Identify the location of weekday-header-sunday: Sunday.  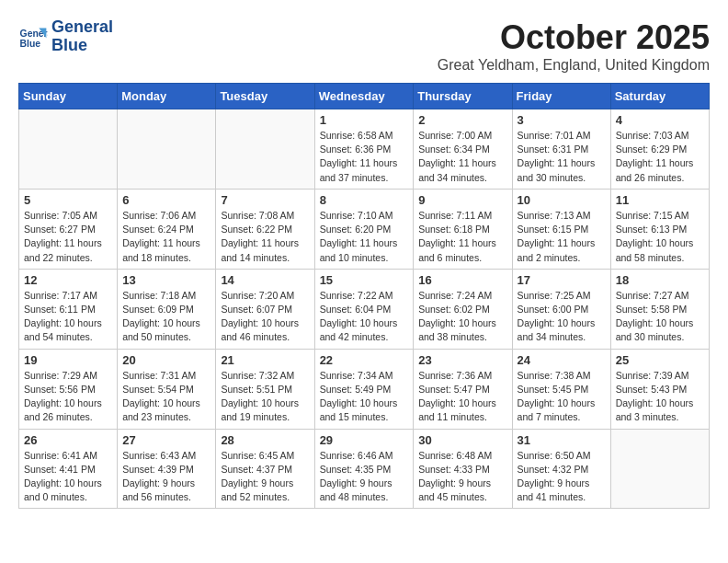
(68, 97).